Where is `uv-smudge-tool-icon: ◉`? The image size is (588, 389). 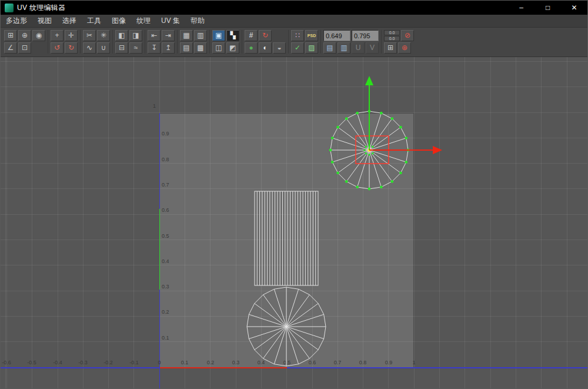
uv-smudge-tool-icon: ◉ is located at coordinates (39, 35).